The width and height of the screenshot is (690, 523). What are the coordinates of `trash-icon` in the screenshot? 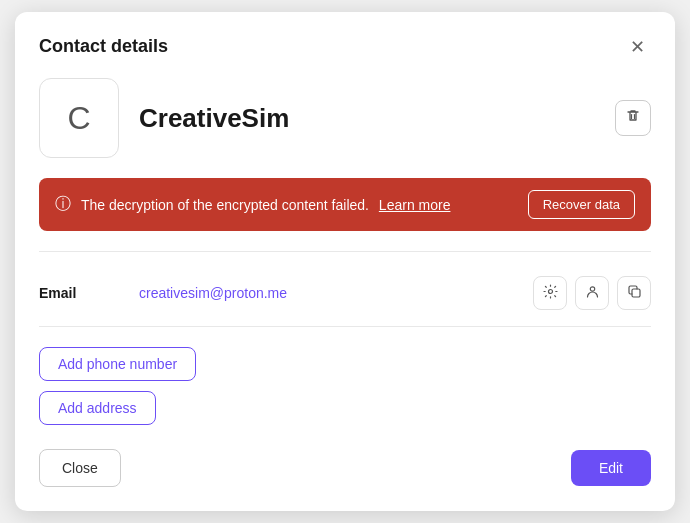 It's located at (633, 118).